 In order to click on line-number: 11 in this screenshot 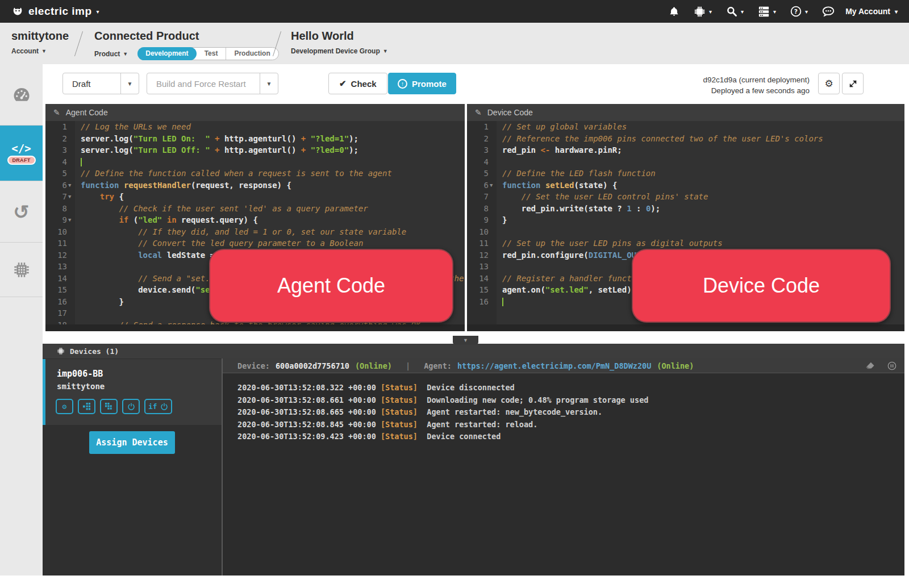, I will do `click(478, 243)`.